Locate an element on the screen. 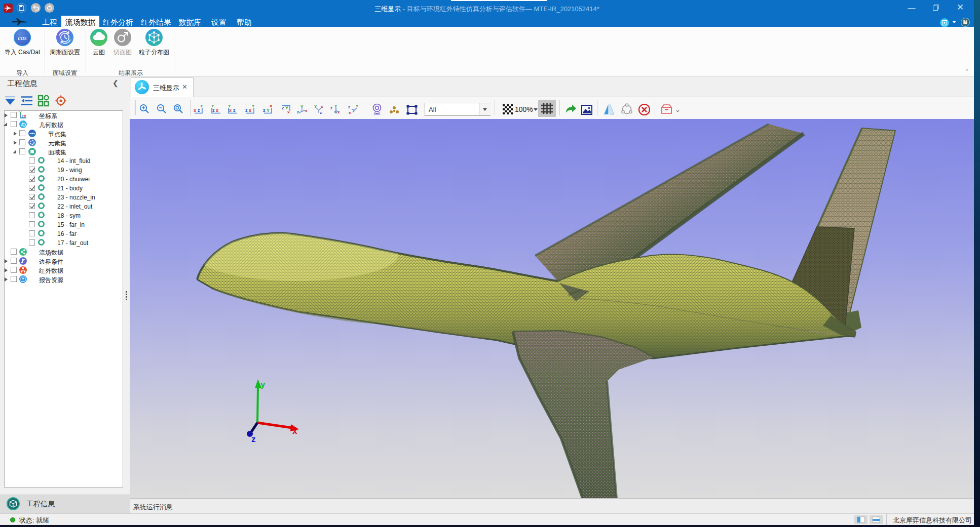 Image resolution: width=980 pixels, height=527 pixels. svg-text: y is located at coordinates (263, 385).